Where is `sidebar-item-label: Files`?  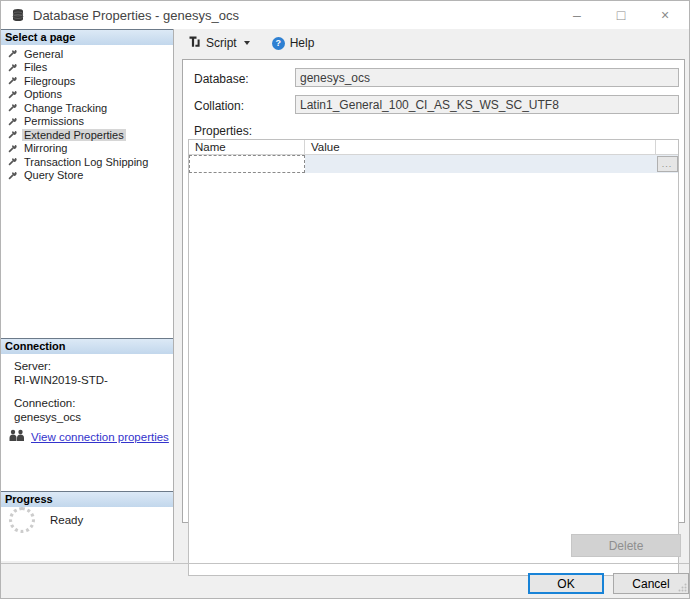 sidebar-item-label: Files is located at coordinates (36, 67).